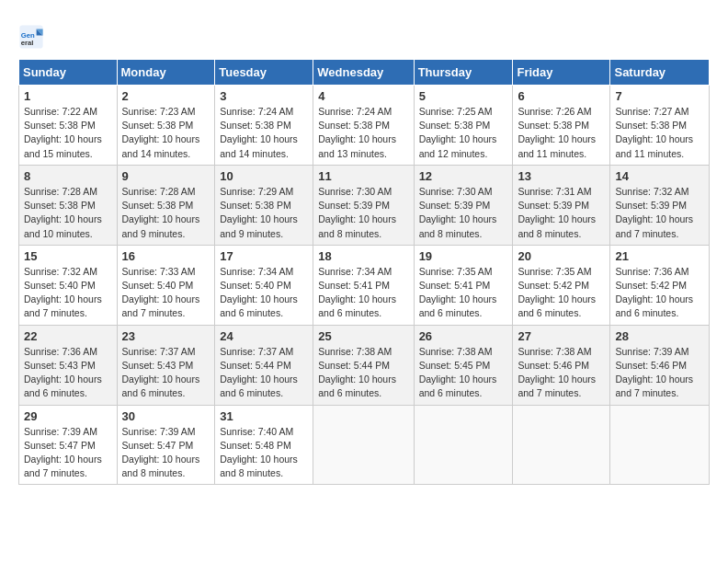  Describe the element at coordinates (660, 285) in the screenshot. I see `calendar-cell: 21Sunrise: 7:36 AM Sunset: 5:42 PM Dayli…` at that location.